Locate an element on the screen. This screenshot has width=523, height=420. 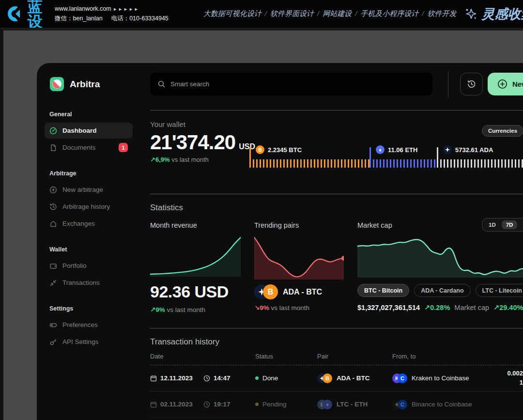
toggle-icon is located at coordinates (53, 325).